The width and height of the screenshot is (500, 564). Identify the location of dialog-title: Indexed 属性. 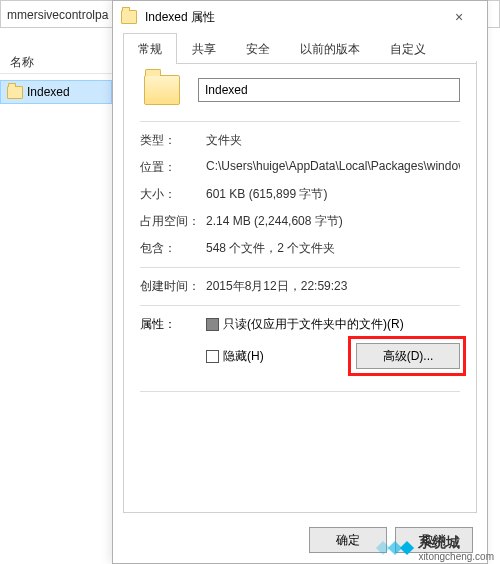
(292, 18).